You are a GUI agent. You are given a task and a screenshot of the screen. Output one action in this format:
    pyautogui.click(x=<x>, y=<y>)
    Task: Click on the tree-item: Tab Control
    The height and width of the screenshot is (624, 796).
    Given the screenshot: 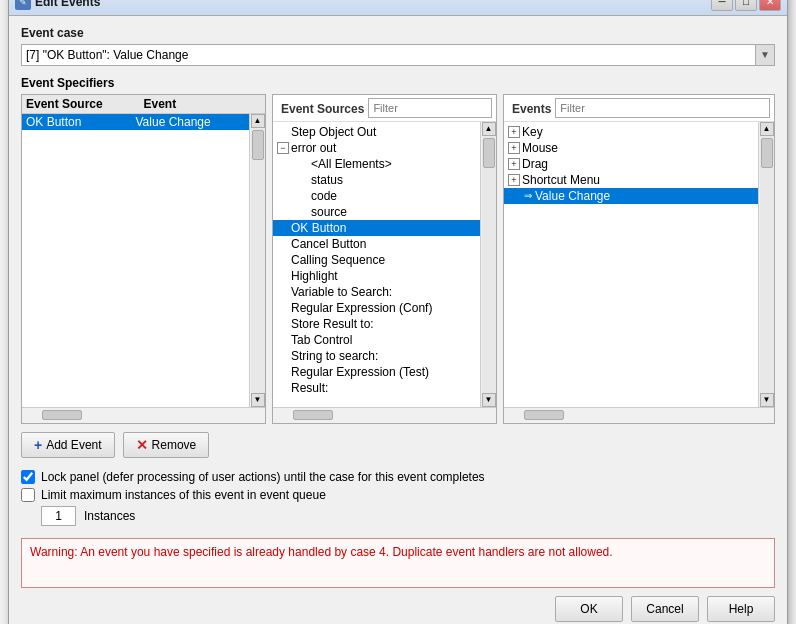 What is the action you would take?
    pyautogui.click(x=376, y=340)
    